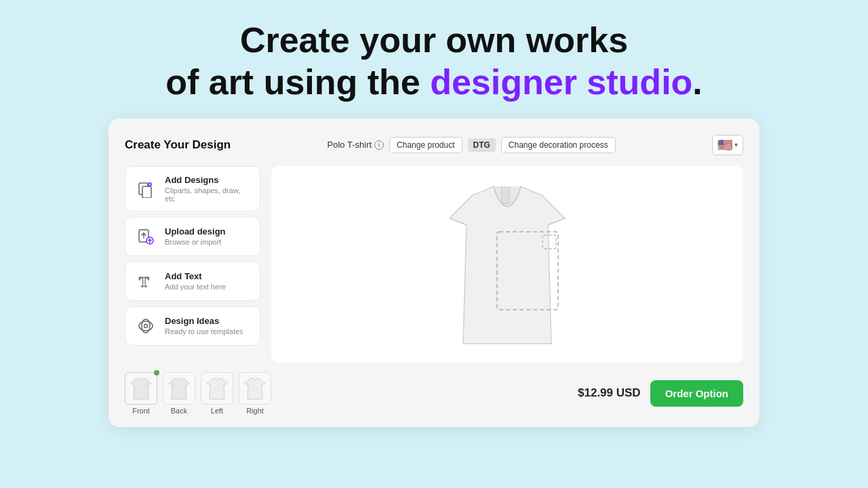 The image size is (868, 488). Describe the element at coordinates (217, 411) in the screenshot. I see `thumb-left-label: Left` at that location.